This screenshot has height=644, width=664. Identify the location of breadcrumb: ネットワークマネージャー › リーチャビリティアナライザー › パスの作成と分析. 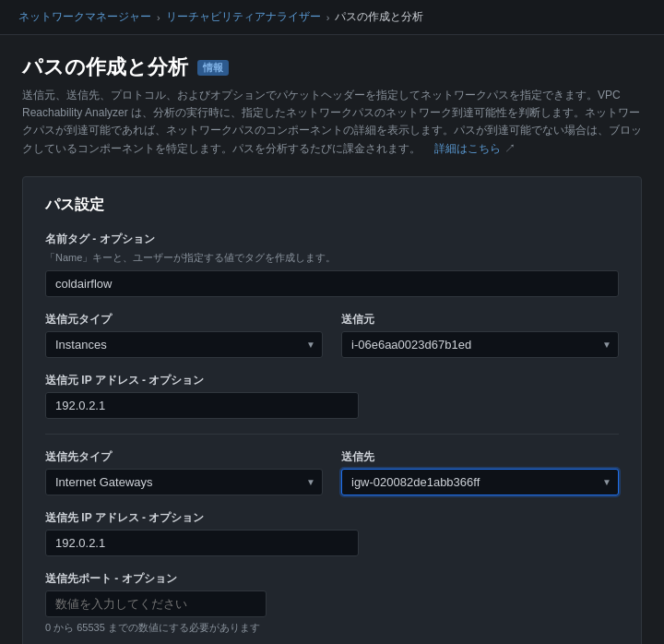
(332, 18).